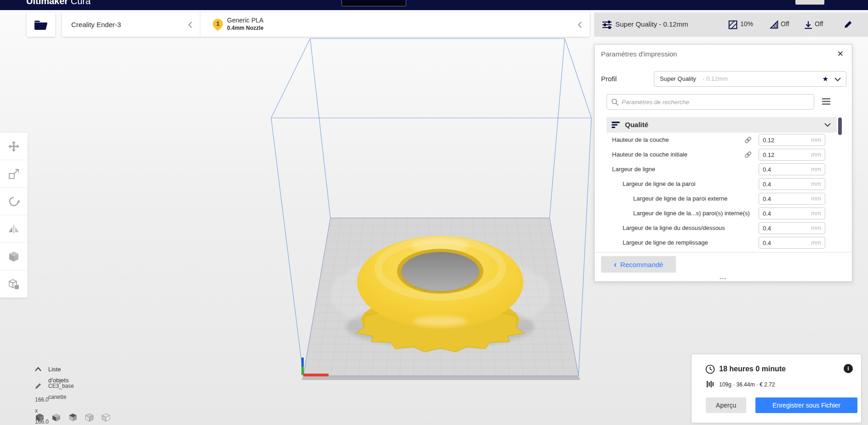 This screenshot has height=425, width=868. I want to click on recommended-mode-button: ‹ Recommandé, so click(639, 264).